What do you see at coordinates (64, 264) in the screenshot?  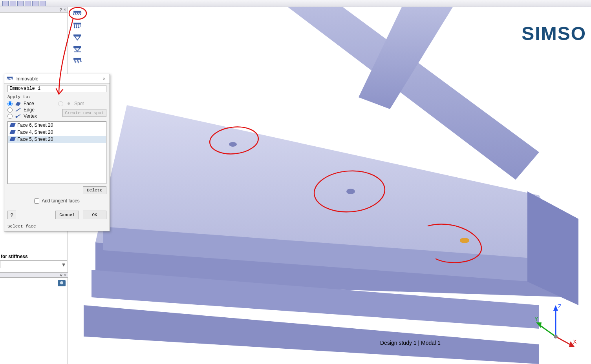 I see `chevron-down-icon: ▾` at bounding box center [64, 264].